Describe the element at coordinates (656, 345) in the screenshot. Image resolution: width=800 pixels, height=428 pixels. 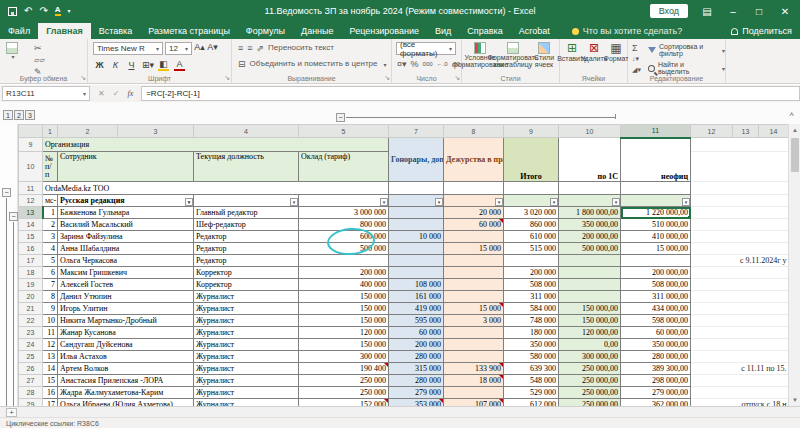
I see `cell-unofficial: 350 000,00` at that location.